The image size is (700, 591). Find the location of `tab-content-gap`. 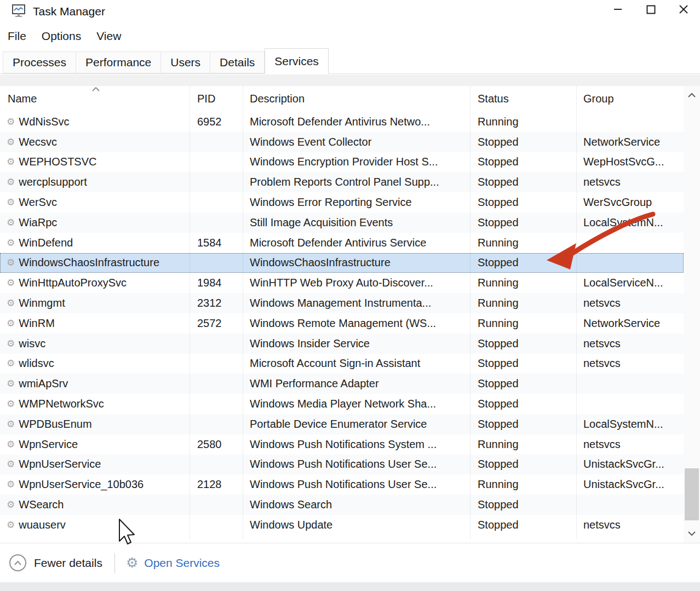

tab-content-gap is located at coordinates (350, 80).